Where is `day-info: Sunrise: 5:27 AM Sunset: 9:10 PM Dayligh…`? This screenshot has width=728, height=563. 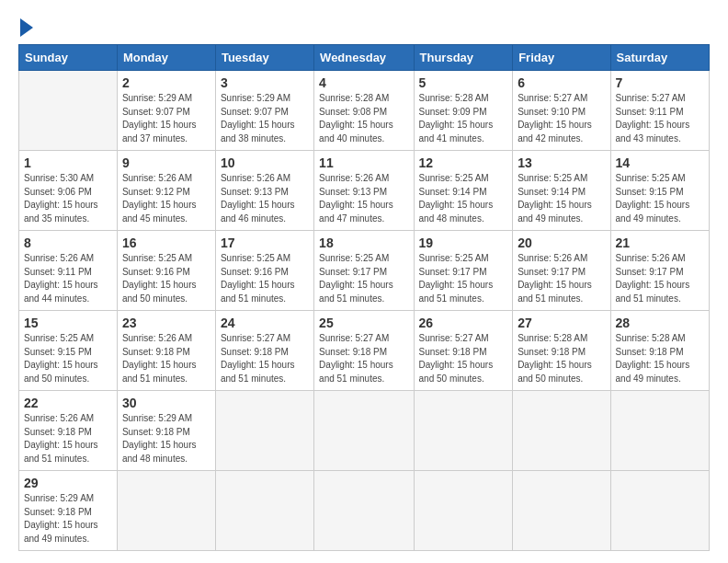
day-info: Sunrise: 5:27 AM Sunset: 9:10 PM Dayligh… is located at coordinates (561, 119).